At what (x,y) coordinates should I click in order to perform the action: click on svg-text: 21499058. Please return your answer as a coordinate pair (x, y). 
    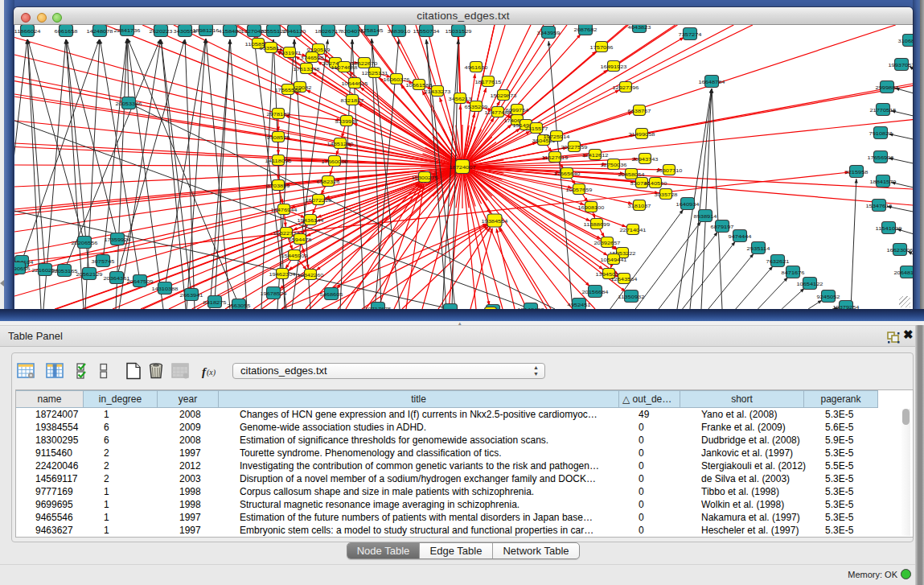
    Looking at the image, I should click on (642, 134).